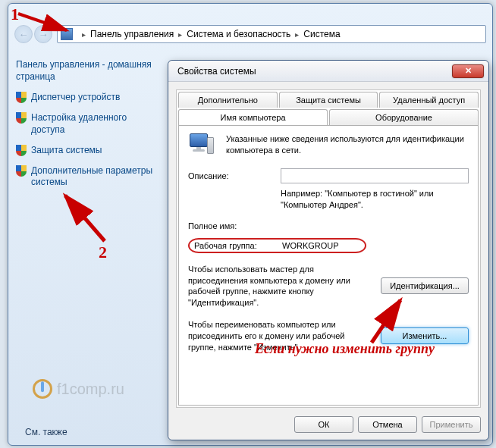  What do you see at coordinates (250, 34) in the screenshot?
I see `address-area: ← → ▸ Панель управления ▸ Система и безо…` at bounding box center [250, 34].